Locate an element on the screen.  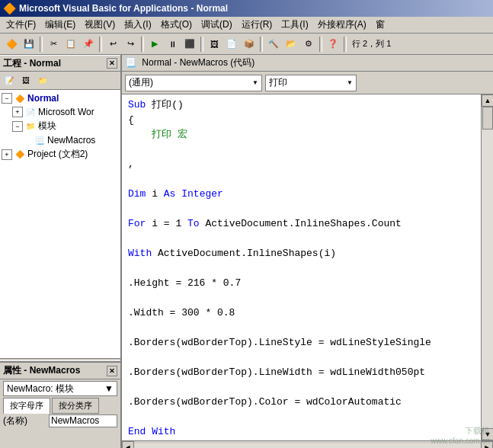
tree-expander-modules: − is located at coordinates (18, 126).